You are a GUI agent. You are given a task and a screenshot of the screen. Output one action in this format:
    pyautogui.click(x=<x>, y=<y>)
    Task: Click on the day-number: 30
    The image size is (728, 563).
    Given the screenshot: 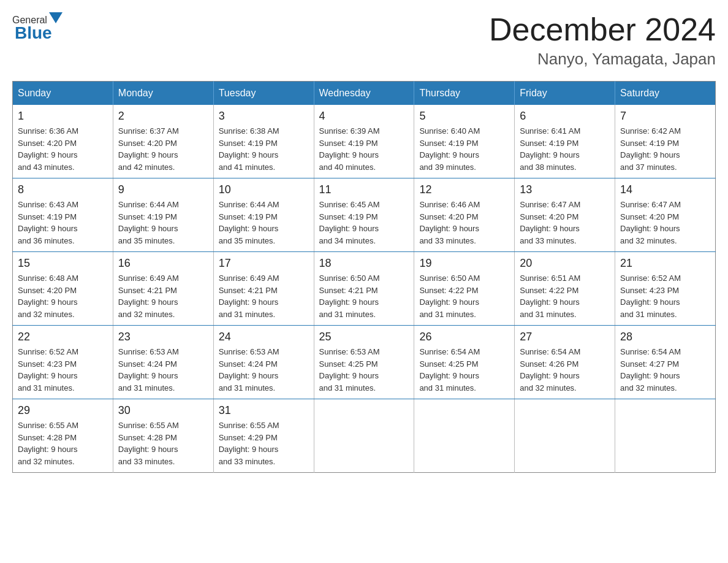 What is the action you would take?
    pyautogui.click(x=163, y=411)
    